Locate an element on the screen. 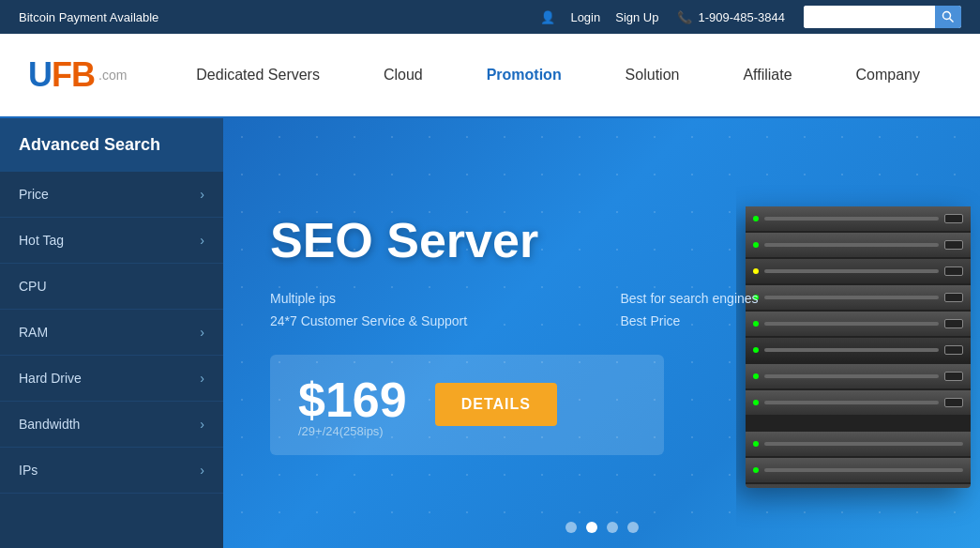  nav-item-promotion: Promotion is located at coordinates (524, 75).